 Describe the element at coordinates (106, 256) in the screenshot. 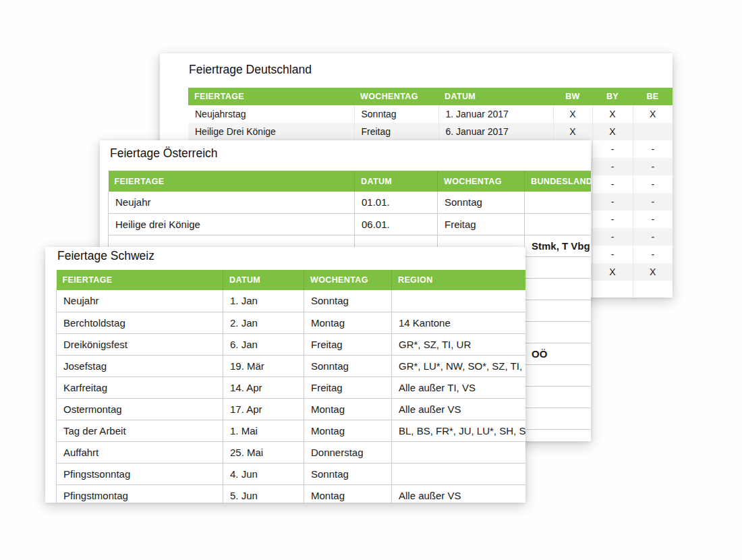

I see `card-title-schweiz: Feiertage Schweiz` at that location.